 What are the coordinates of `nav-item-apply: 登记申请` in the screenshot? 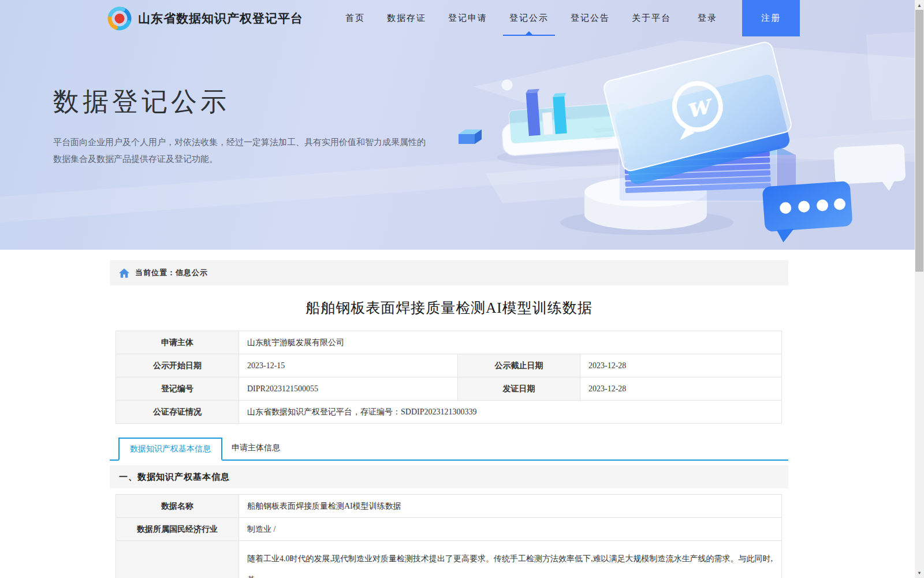 It's located at (468, 18).